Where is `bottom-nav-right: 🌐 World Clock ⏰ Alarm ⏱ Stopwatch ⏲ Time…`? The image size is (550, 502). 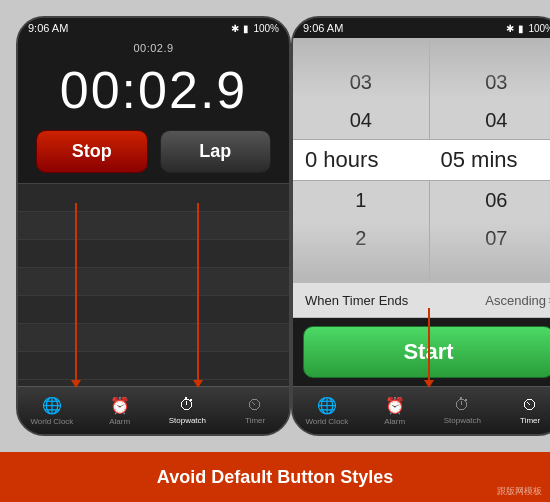
bottom-nav-right: 🌐 World Clock ⏰ Alarm ⏱ Stopwatch ⏲ Time… is located at coordinates (422, 410).